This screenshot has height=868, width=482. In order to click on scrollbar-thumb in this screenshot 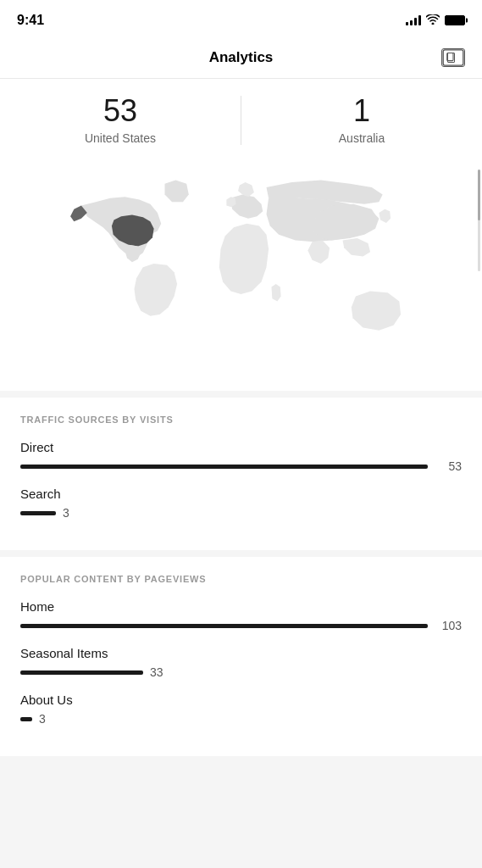, I will do `click(479, 195)`.